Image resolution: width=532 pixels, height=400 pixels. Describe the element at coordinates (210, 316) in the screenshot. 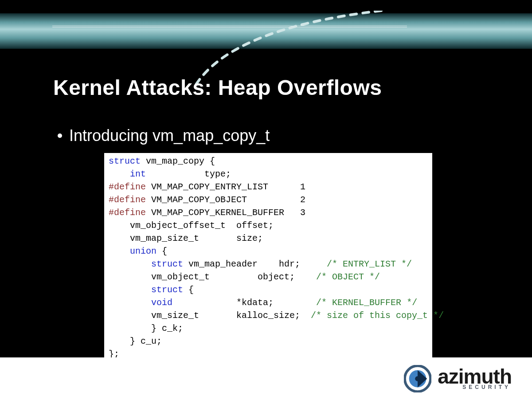

I see `code-token: vm_size_t kalloc_size;` at that location.